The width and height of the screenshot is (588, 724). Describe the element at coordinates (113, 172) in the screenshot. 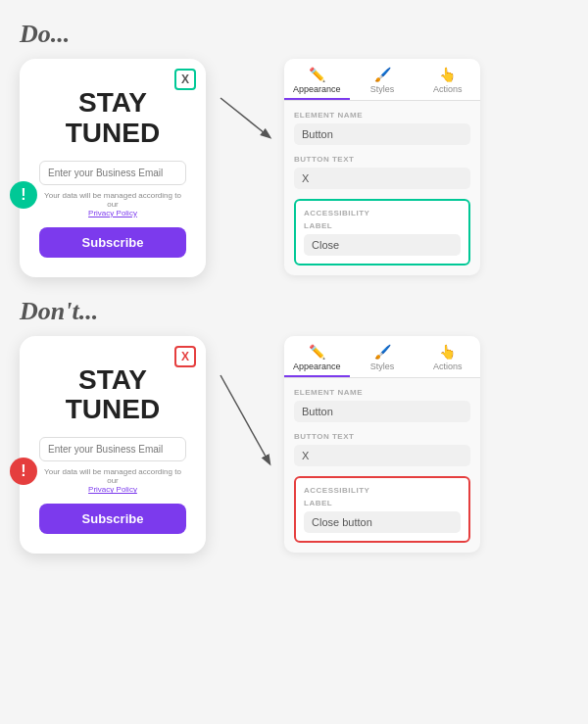

I see `do-email-input` at that location.